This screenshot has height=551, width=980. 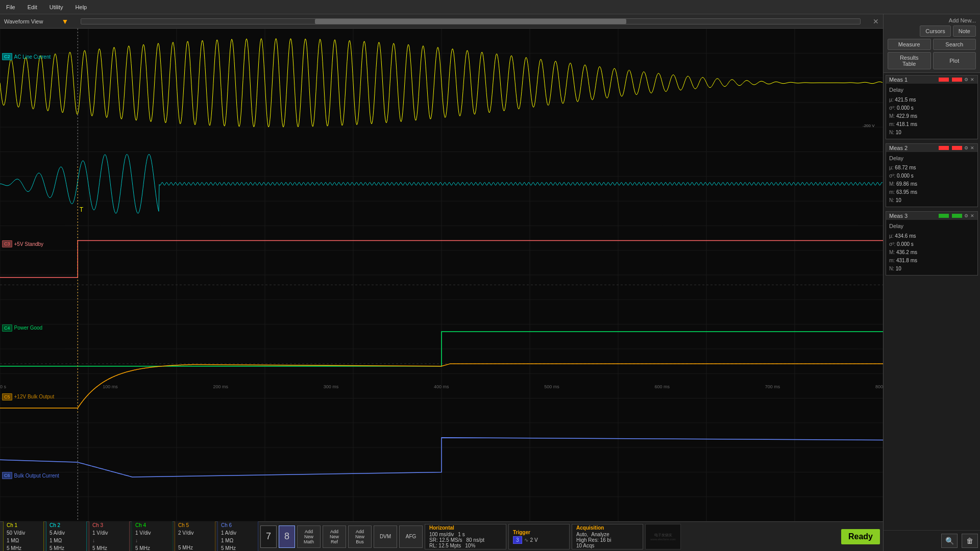 What do you see at coordinates (195, 535) in the screenshot?
I see `ch5-info: Ch 5 2 V/div 5 MHz` at bounding box center [195, 535].